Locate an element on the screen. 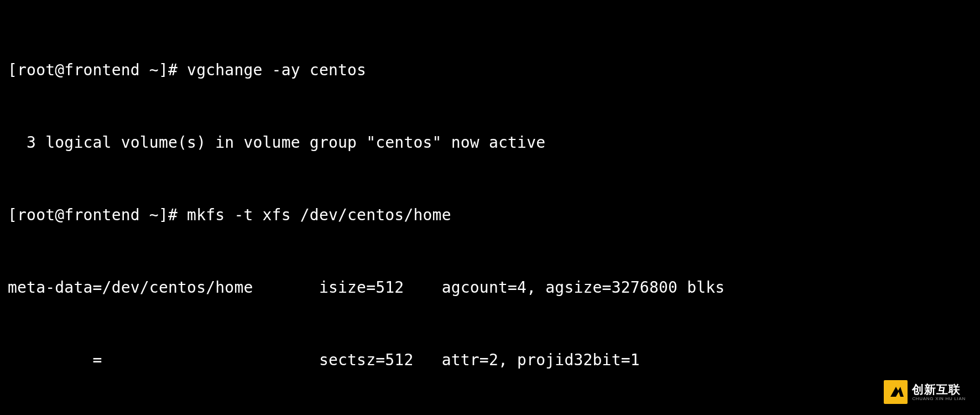  watermark-logo-icon is located at coordinates (896, 392).